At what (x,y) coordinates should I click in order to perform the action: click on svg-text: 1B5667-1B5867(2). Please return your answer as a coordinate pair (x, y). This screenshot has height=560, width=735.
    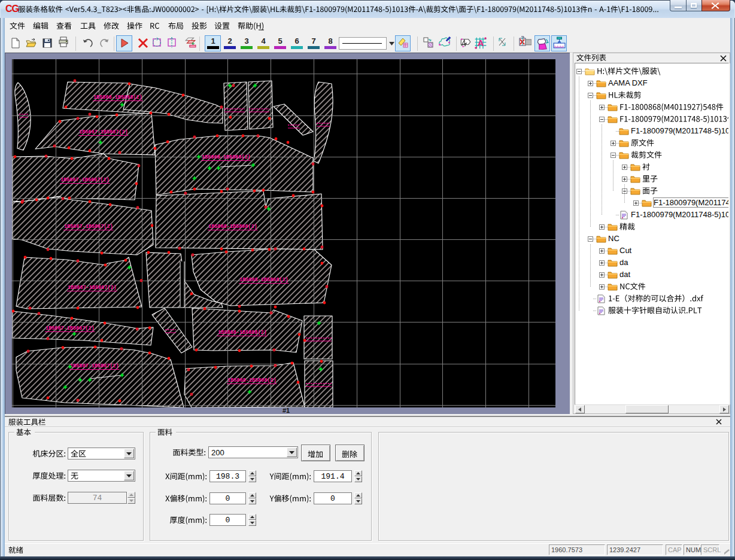
    Looking at the image, I should click on (89, 227).